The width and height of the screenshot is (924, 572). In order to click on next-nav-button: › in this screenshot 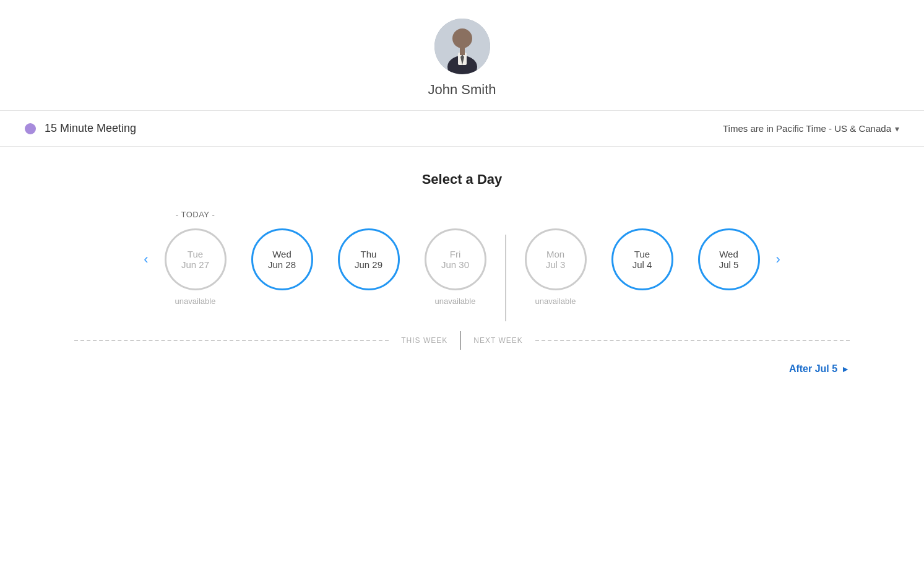, I will do `click(779, 259)`.